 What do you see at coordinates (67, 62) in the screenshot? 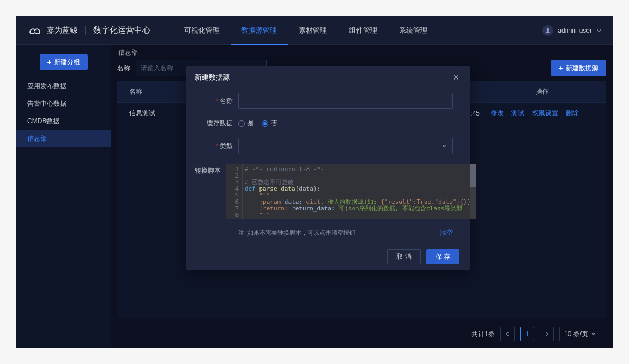
I see `new-group-label: 新建分组` at bounding box center [67, 62].